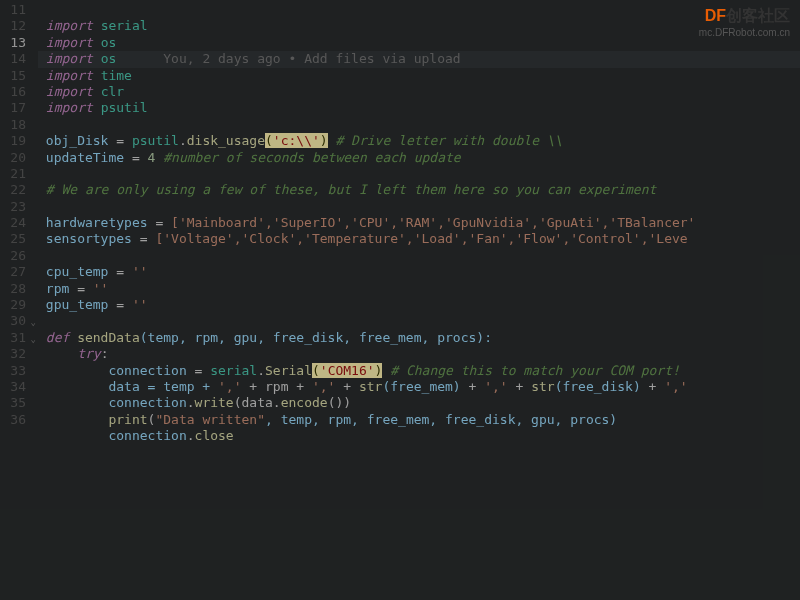 Image resolution: width=800 pixels, height=600 pixels. What do you see at coordinates (13, 239) in the screenshot?
I see `line-number: 25` at bounding box center [13, 239].